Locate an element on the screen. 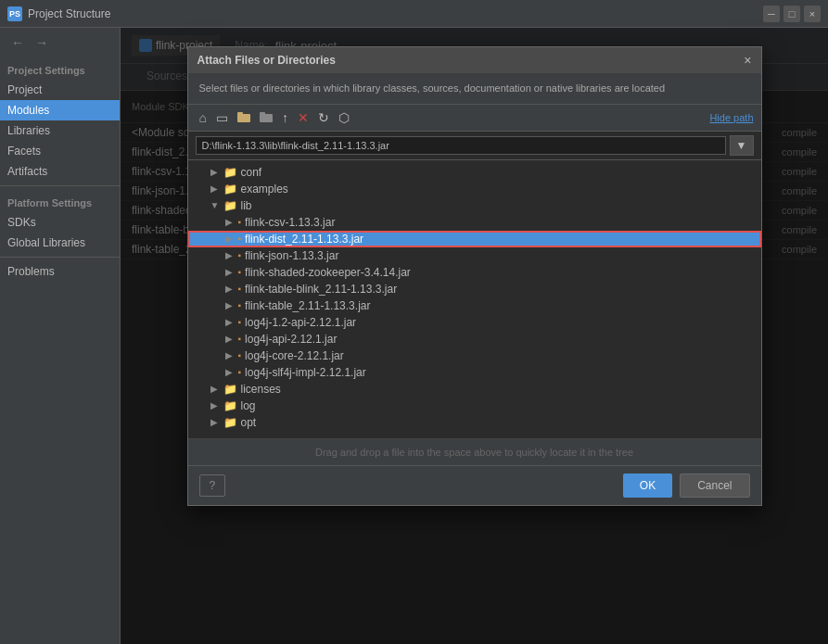 The width and height of the screenshot is (828, 644). tree-item-flink-table: ▶ ▪ flink-table_2.11-1.13.3.jar is located at coordinates (475, 306).